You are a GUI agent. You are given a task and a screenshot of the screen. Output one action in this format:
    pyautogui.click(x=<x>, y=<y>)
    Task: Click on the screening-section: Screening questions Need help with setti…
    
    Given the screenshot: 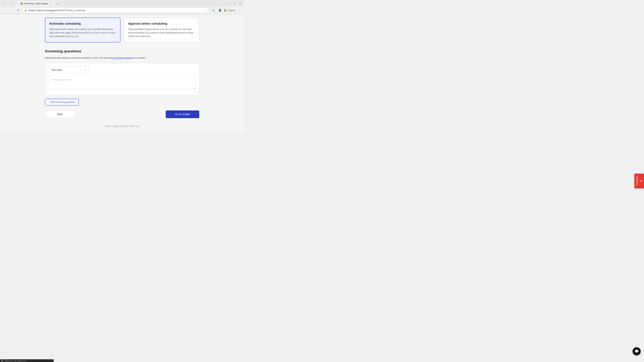 What is the action you would take?
    pyautogui.click(x=122, y=84)
    